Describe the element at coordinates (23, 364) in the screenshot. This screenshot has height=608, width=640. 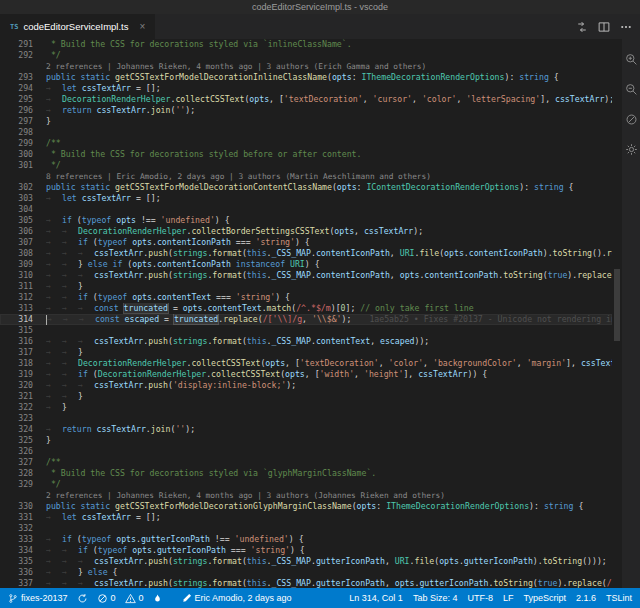
I see `line-number: 318` at that location.